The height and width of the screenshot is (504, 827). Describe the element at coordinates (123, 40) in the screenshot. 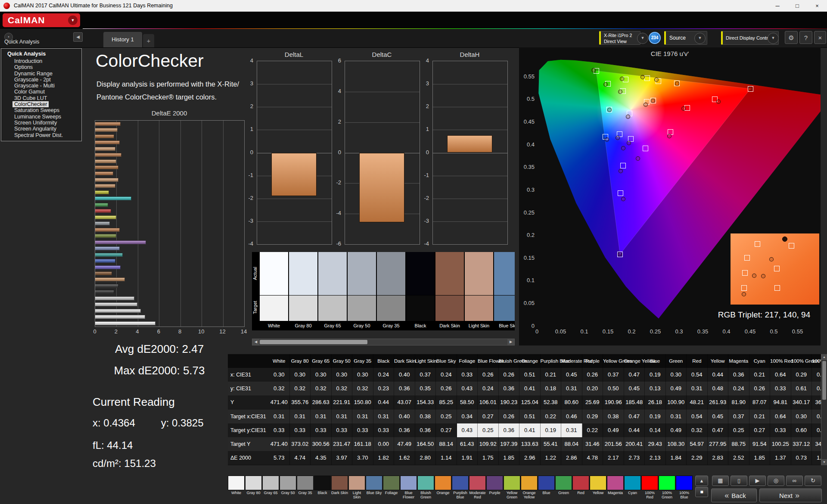

I see `tab-history-1: History 1` at that location.